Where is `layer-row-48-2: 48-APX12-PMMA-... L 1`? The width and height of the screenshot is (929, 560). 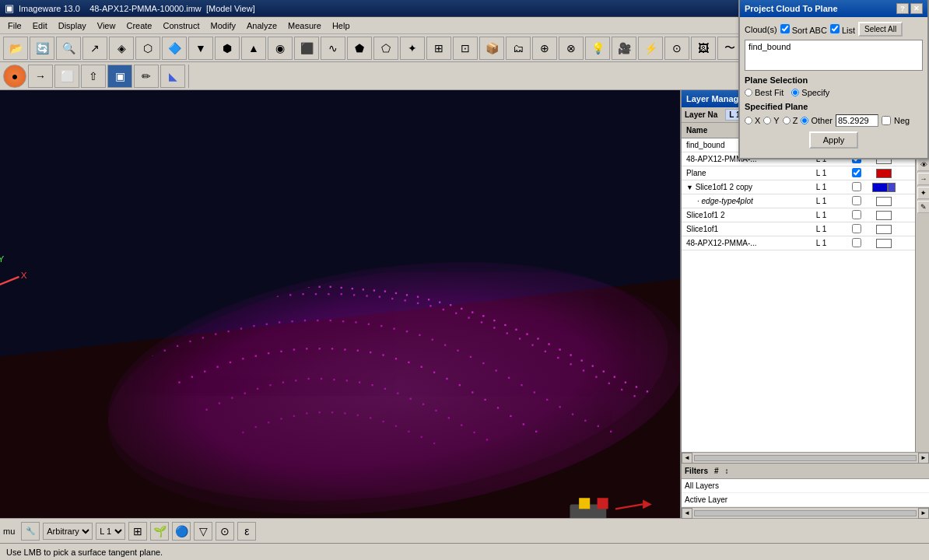
layer-row-48-2: 48-APX12-PMMA-... L 1 is located at coordinates (798, 243).